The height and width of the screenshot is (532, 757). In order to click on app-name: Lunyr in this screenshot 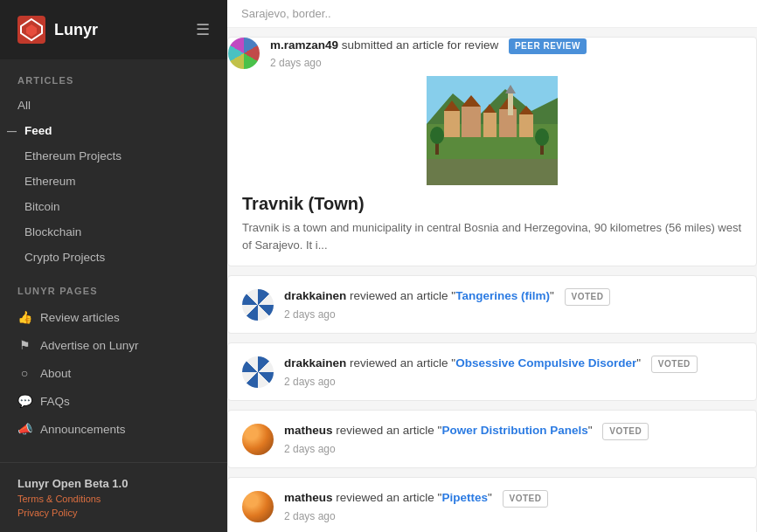, I will do `click(76, 30)`.